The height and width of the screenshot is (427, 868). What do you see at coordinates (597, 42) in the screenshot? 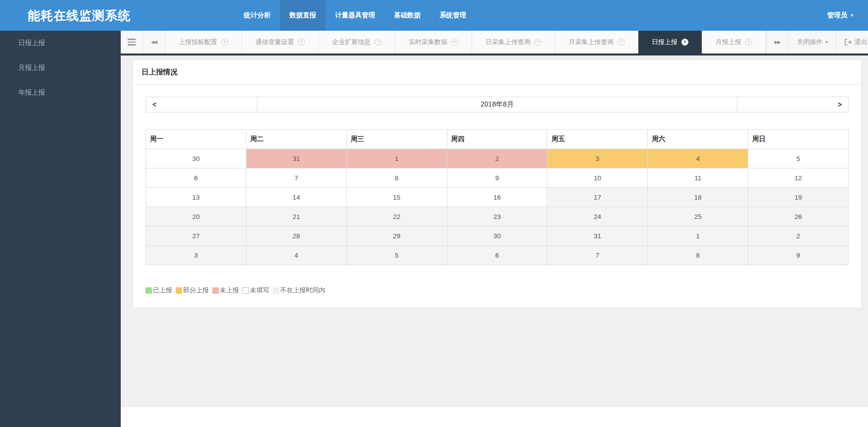
I see `tab-item: 月采集上传查询×` at bounding box center [597, 42].